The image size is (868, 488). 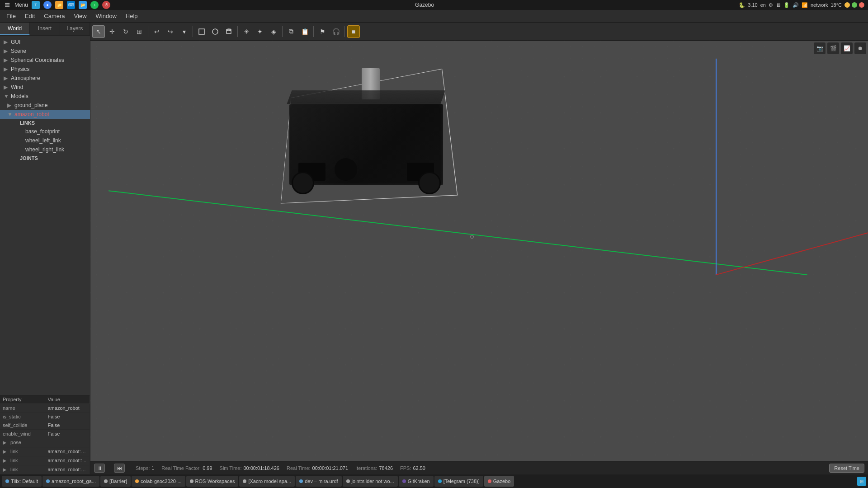 What do you see at coordinates (45, 29) in the screenshot?
I see `tab-insert: Insert` at bounding box center [45, 29].